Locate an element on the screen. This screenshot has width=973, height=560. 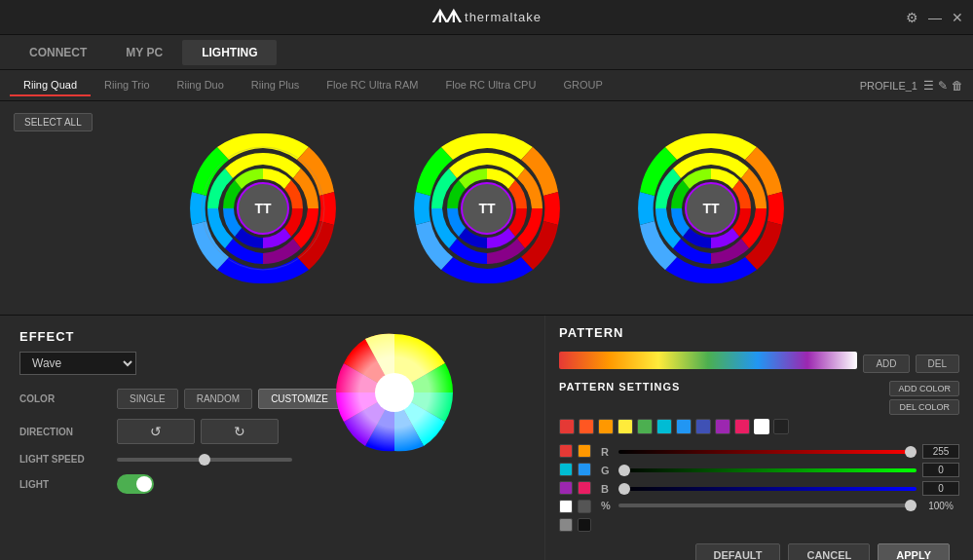
fan-wheel-2: TT is located at coordinates (487, 208).